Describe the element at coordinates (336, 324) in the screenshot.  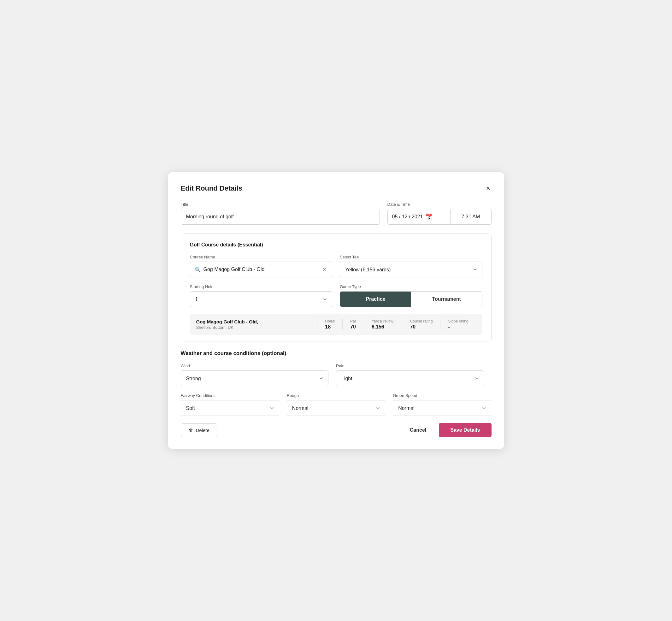
I see `course-info-row: Gog Magog Golf Club - Old, Shelford Bott…` at that location.